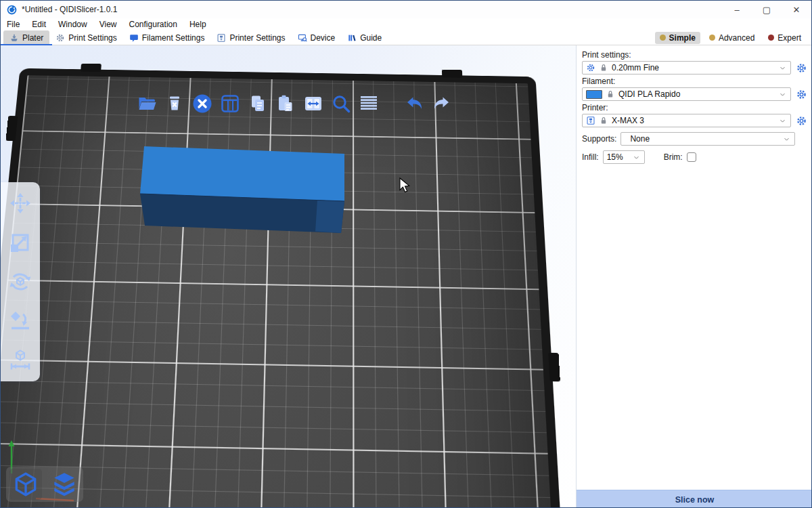 Image resolution: width=812 pixels, height=508 pixels. Describe the element at coordinates (341, 104) in the screenshot. I see `search-icon` at that location.